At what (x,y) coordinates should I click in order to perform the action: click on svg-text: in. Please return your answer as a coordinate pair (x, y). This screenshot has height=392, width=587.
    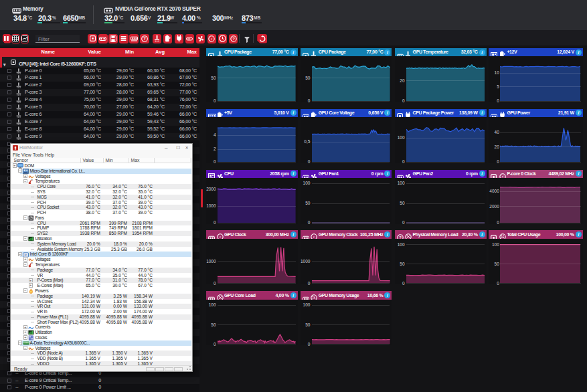
    Looking at the image, I should click on (26, 254).